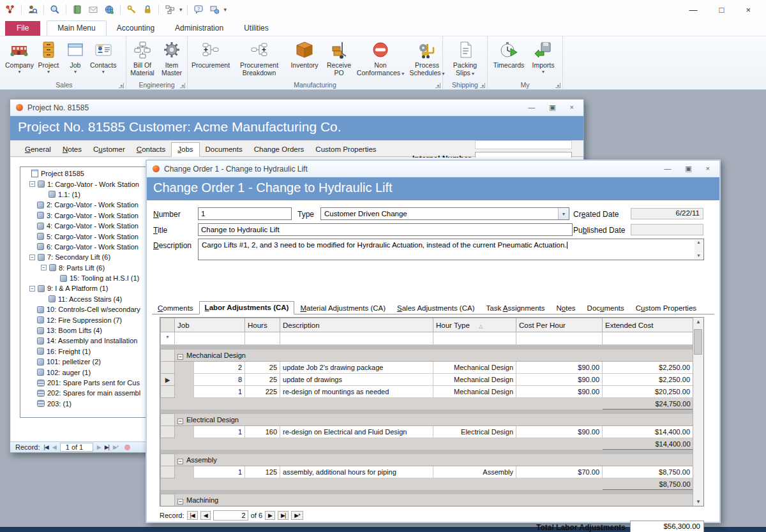  What do you see at coordinates (214, 10) in the screenshot?
I see `feedback-icon` at bounding box center [214, 10].